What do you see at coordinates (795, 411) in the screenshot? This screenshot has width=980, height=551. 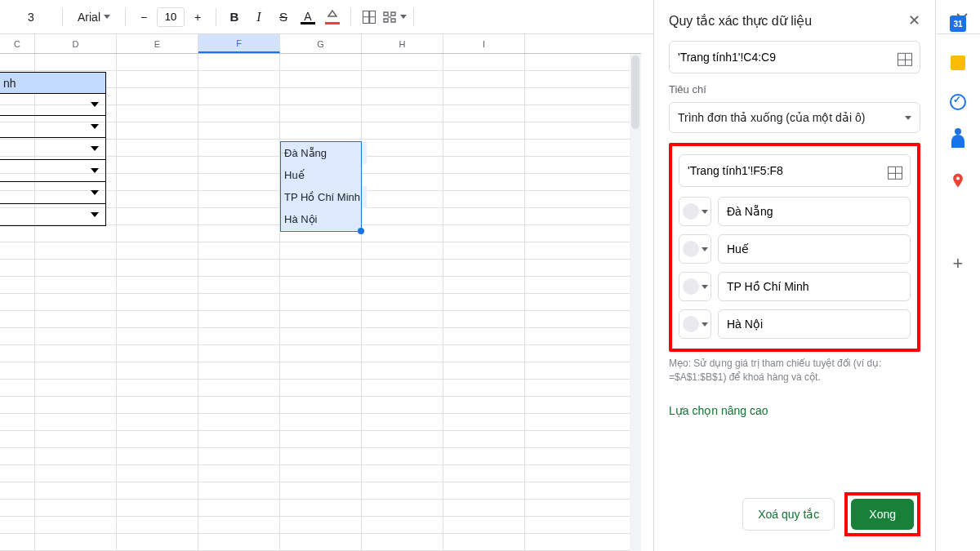 I see `advanced-options-link: Lựa chọn nâng cao` at bounding box center [795, 411].